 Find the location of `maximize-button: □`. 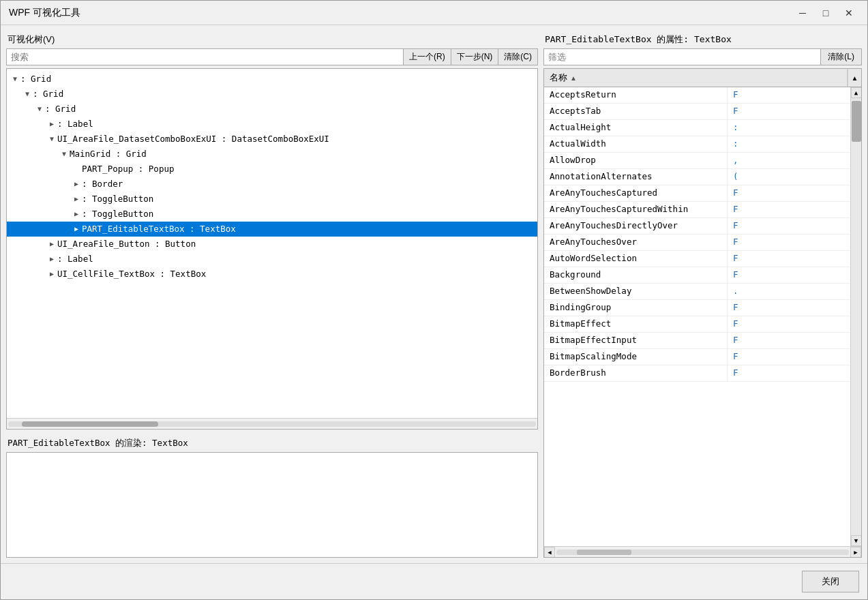

maximize-button: □ is located at coordinates (826, 13).